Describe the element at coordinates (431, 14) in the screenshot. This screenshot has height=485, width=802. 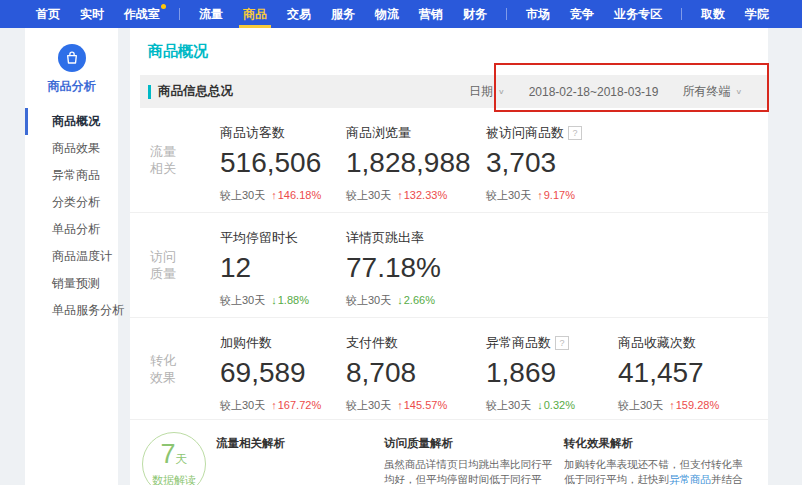
I see `nav-item-marketing: 营销` at that location.